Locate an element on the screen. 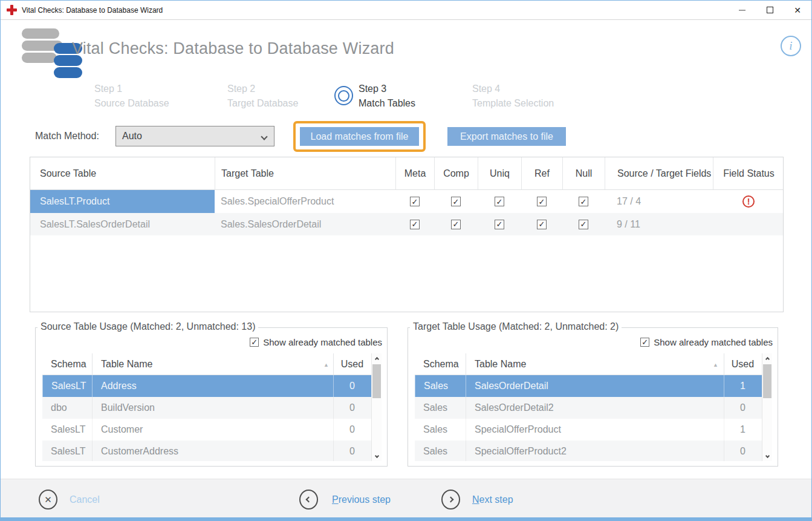 This screenshot has width=812, height=521. next-step-label: Next step is located at coordinates (493, 500).